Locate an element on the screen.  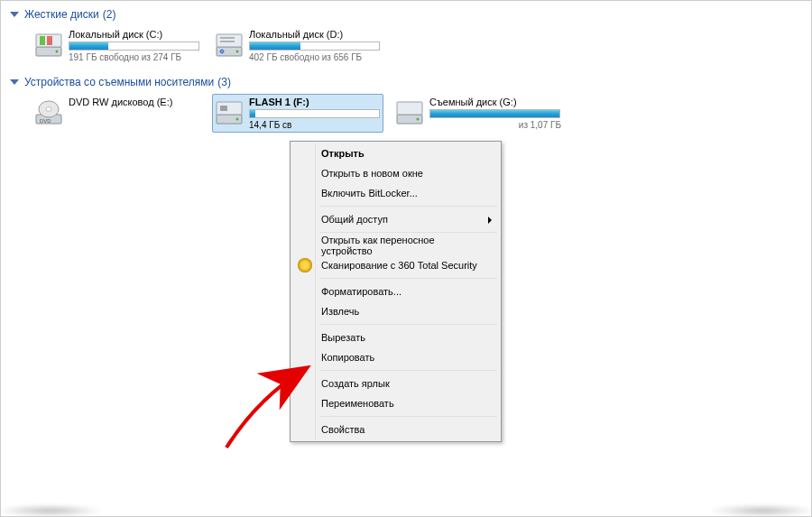
group-count: (2) is located at coordinates (110, 14).